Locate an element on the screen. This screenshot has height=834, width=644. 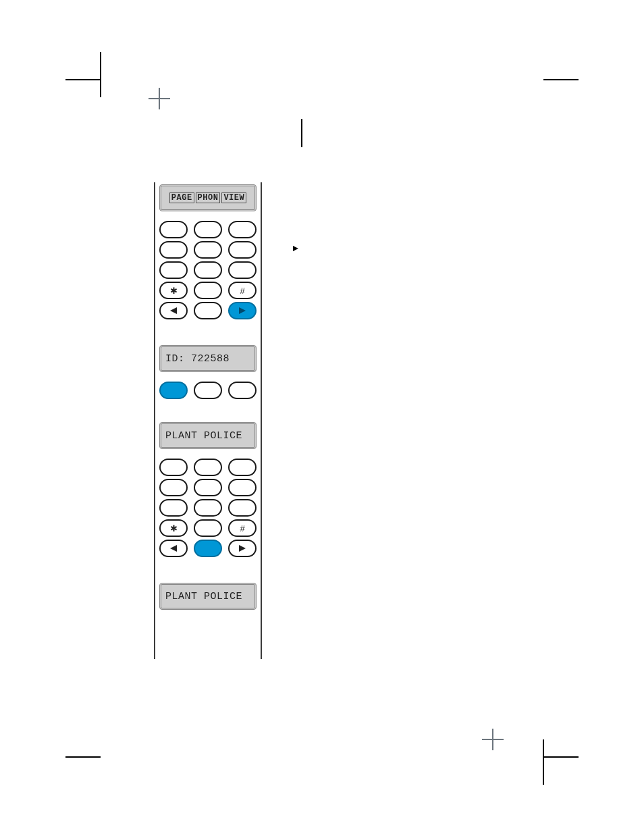
instruction-column: PAGE PHON VIEW ✱ # is located at coordinates (208, 421).